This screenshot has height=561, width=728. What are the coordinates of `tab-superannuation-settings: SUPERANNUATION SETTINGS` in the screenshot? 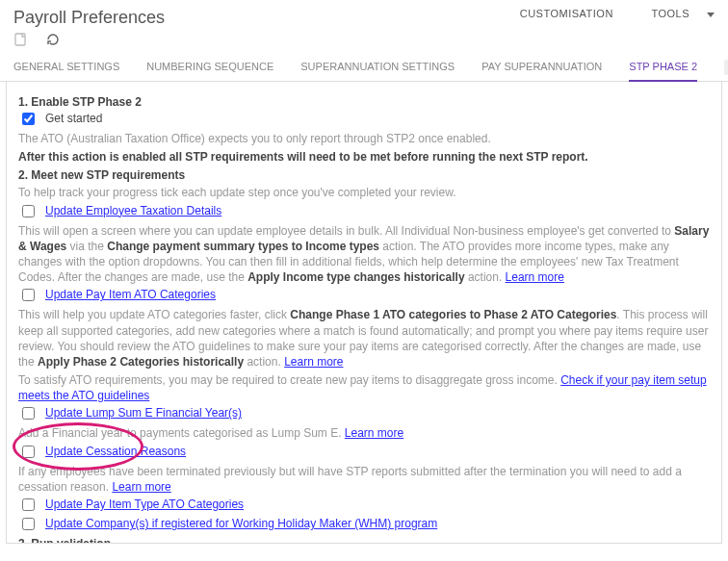 It's located at (377, 67).